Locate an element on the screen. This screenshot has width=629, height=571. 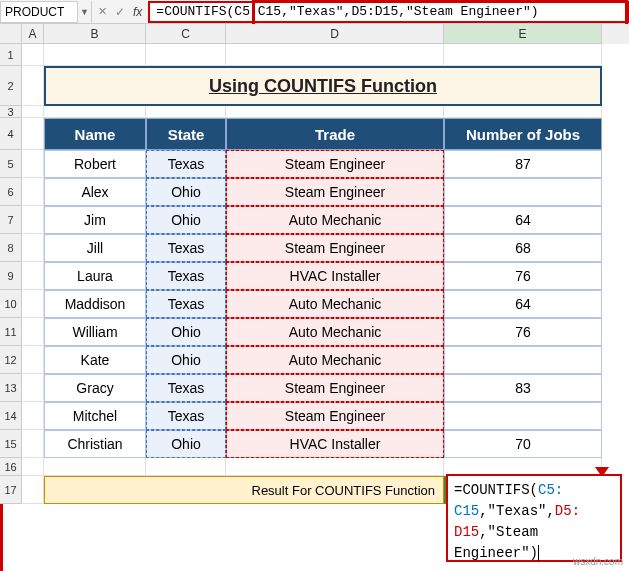
row-header-14: 14 is located at coordinates (11, 416).